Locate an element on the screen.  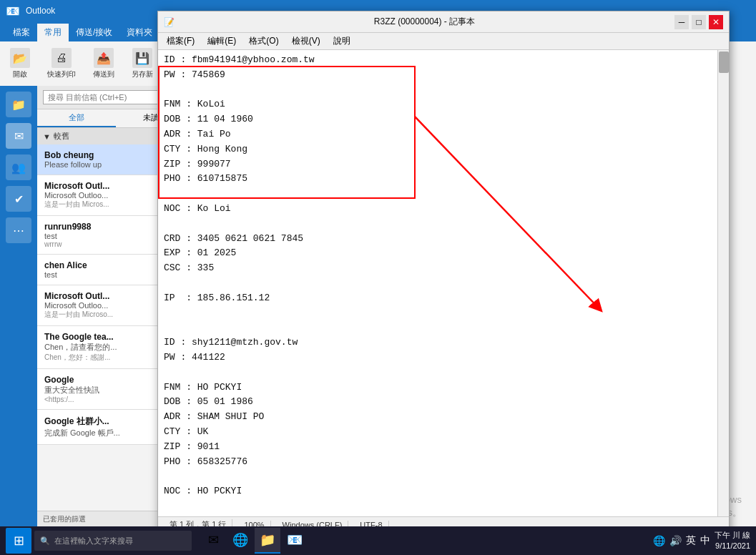
save-icon: 💾 is located at coordinates (142, 58).